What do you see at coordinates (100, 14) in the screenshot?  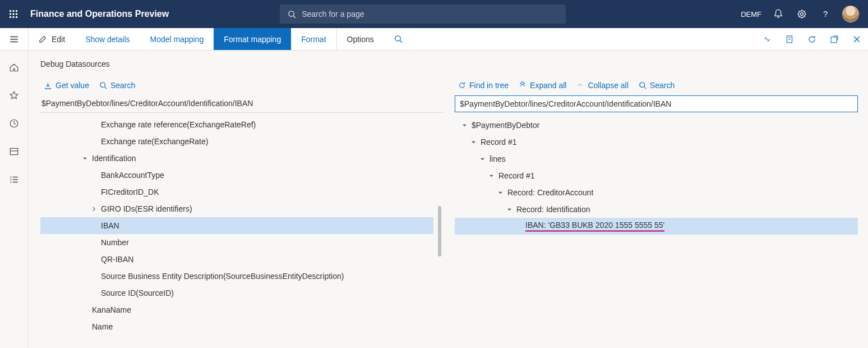 I see `app-title: Finance and Operations Preview` at bounding box center [100, 14].